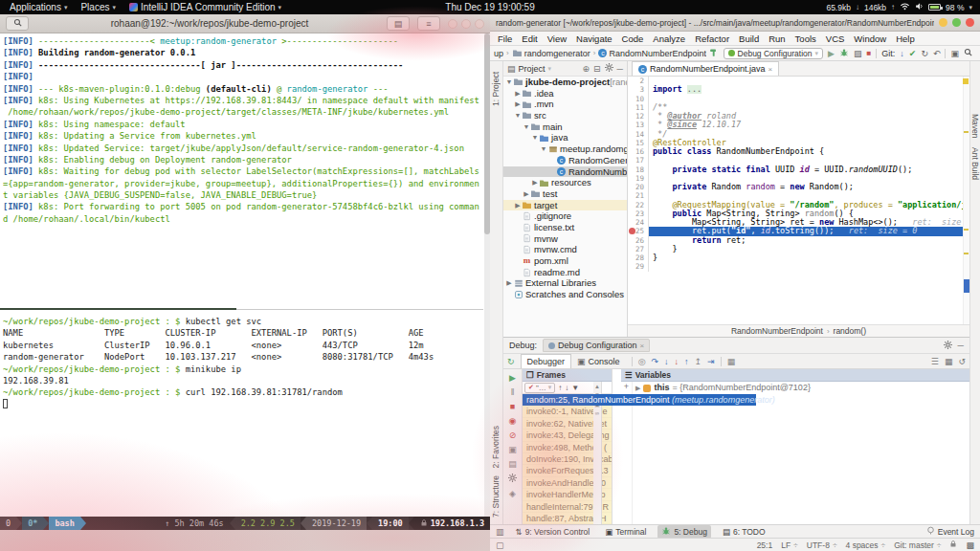 The image size is (980, 551). What do you see at coordinates (634, 38) in the screenshot?
I see `menu-code: Code` at bounding box center [634, 38].